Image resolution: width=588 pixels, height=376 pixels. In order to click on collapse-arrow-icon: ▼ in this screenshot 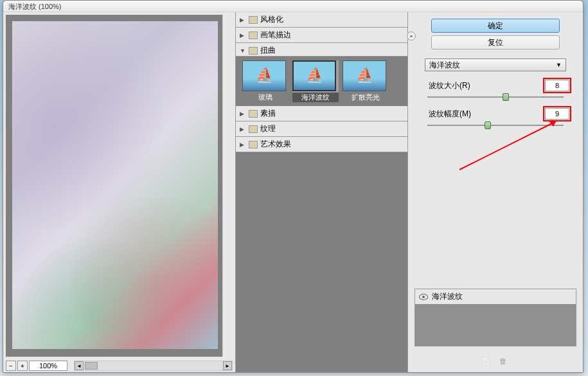, I will do `click(243, 51)`.